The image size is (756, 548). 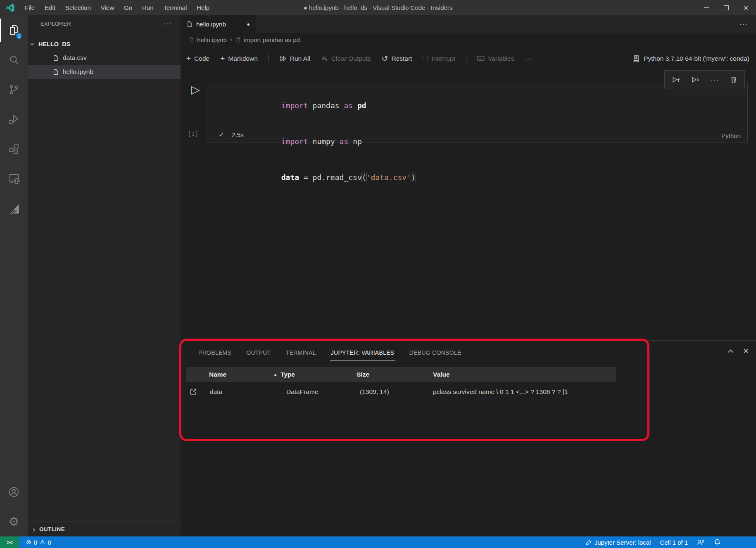 I want to click on chevron-up-icon, so click(x=730, y=351).